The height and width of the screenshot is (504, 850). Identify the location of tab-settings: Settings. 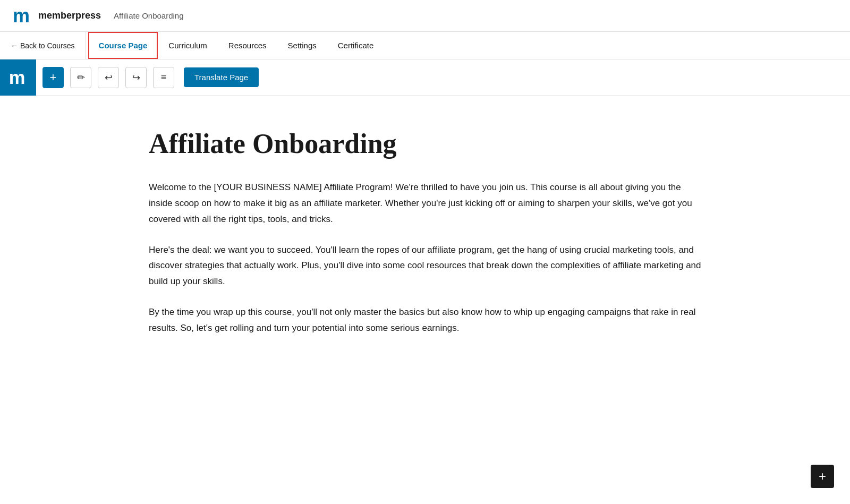
(302, 46).